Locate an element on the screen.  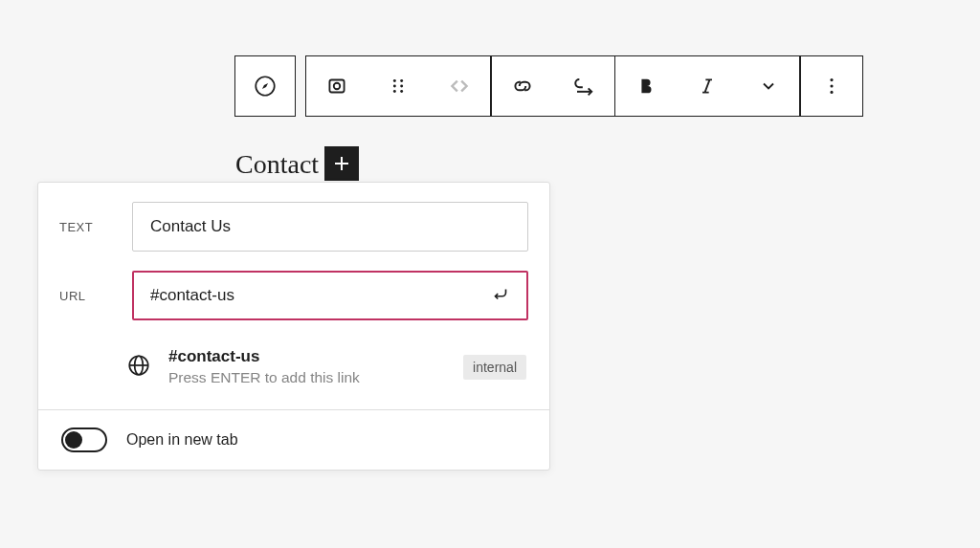
nav-item-text: Contact is located at coordinates (278, 164).